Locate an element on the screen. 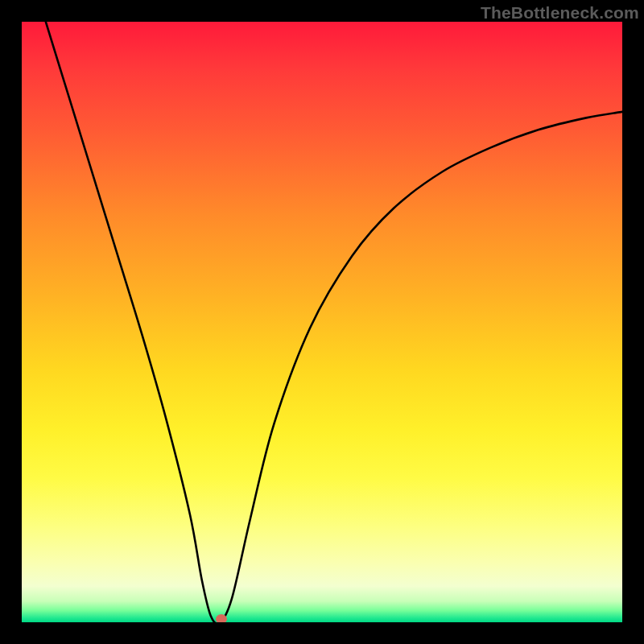 Image resolution: width=644 pixels, height=644 pixels. watermark-text: TheBottleneck.com is located at coordinates (560, 13).